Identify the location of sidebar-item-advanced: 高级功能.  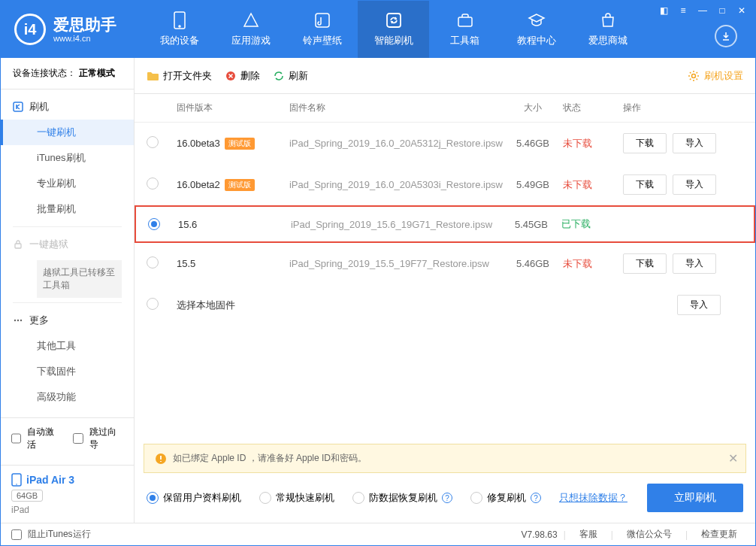
(68, 397).